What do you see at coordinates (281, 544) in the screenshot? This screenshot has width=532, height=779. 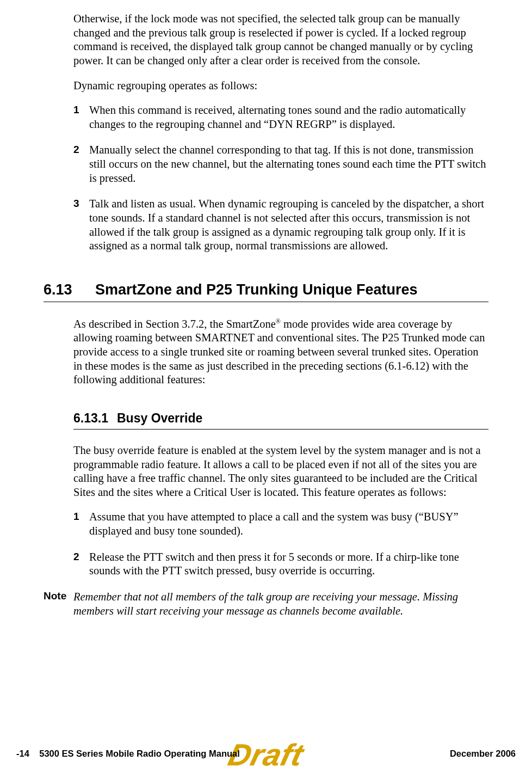 I see `busy-override-steps: 1 Assume that you have attempted to plac…` at bounding box center [281, 544].